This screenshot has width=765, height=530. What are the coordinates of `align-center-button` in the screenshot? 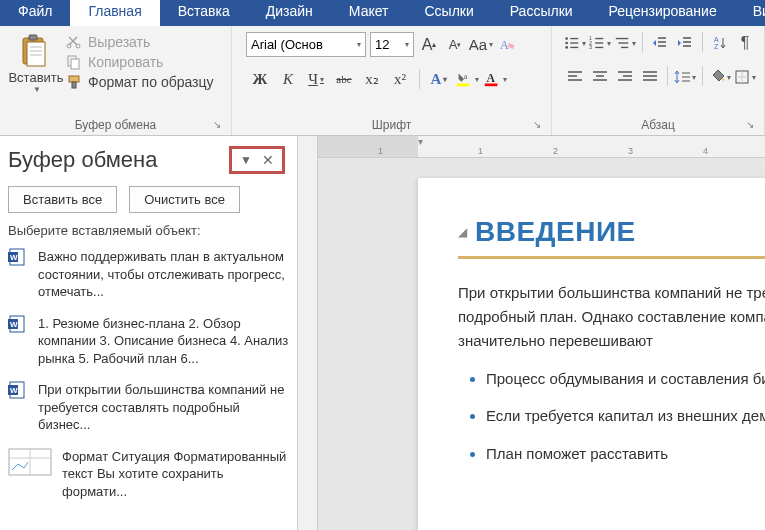 It's located at (600, 77).